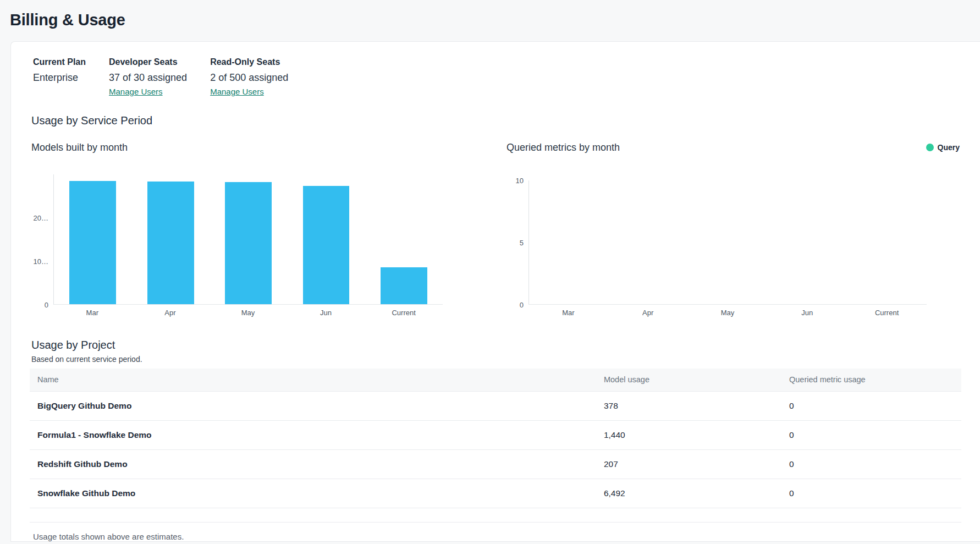 Image resolution: width=980 pixels, height=544 pixels. Describe the element at coordinates (313, 435) in the screenshot. I see `project-name-cell: Formula1 - Snowflake Demo` at that location.